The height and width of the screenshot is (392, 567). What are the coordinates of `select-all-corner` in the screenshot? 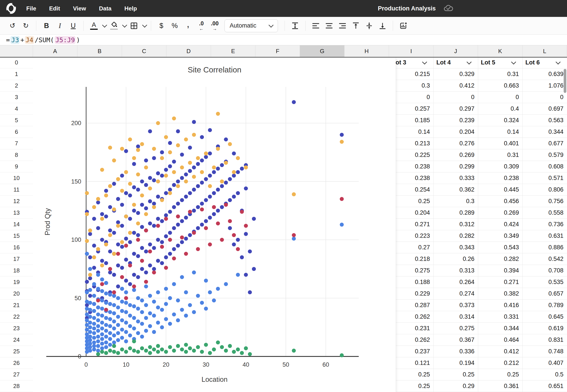 It's located at (16, 51).